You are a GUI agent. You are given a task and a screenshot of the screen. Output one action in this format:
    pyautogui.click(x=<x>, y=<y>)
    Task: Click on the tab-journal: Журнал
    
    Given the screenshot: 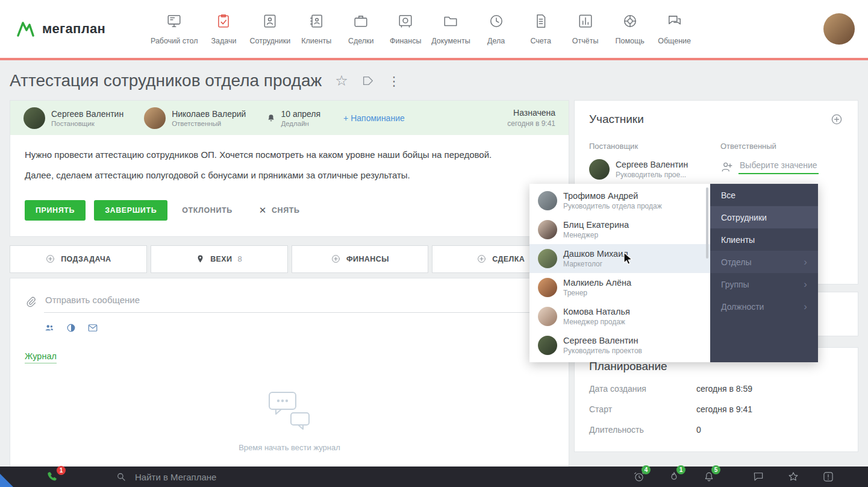 What is the action you would take?
    pyautogui.click(x=41, y=357)
    